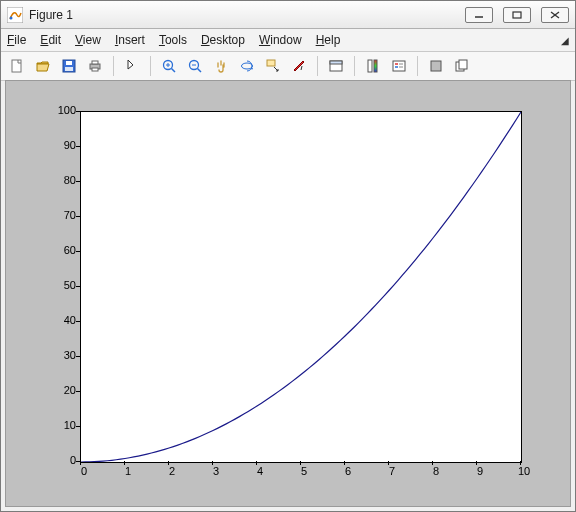 The height and width of the screenshot is (512, 576). What do you see at coordinates (61, 320) in the screenshot?
I see `y-tick-label: 40` at bounding box center [61, 320].